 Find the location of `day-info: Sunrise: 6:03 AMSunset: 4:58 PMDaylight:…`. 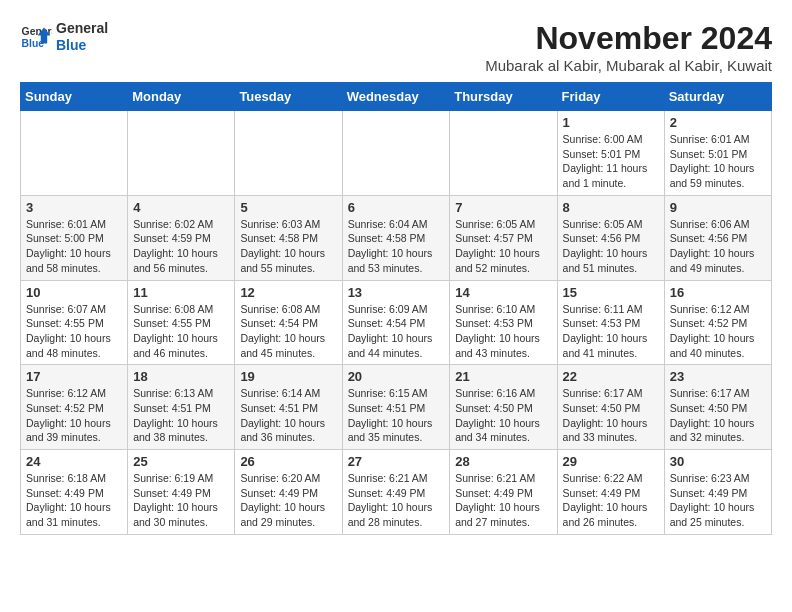

day-info: Sunrise: 6:03 AMSunset: 4:58 PMDaylight:… is located at coordinates (288, 246).